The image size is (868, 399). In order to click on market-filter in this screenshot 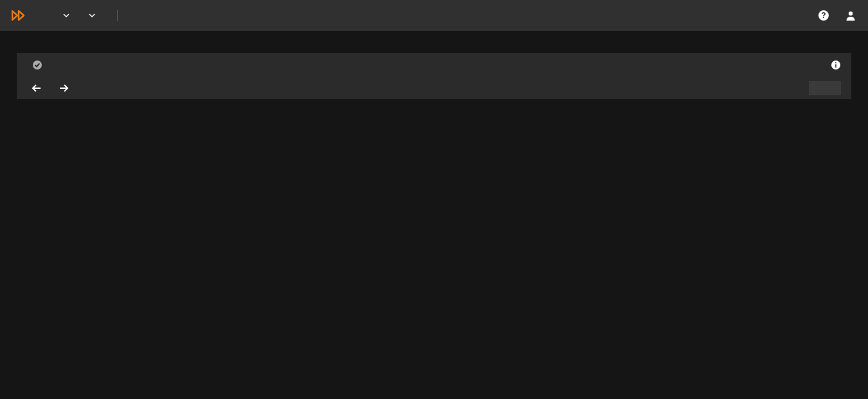, I will do `click(63, 15)`.